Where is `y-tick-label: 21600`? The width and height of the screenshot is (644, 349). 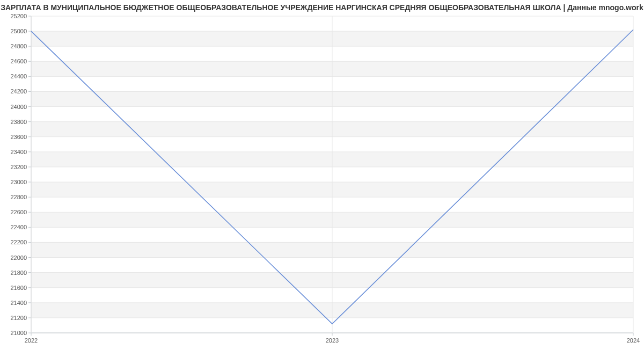 y-tick-label: 21600 is located at coordinates (18, 288).